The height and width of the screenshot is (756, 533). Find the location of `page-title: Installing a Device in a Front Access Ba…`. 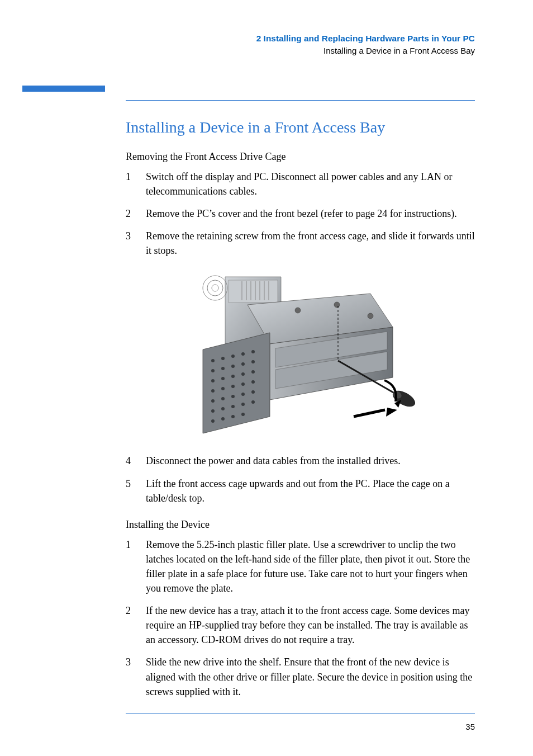

page-title: Installing a Device in a Front Access Ba… is located at coordinates (301, 127).